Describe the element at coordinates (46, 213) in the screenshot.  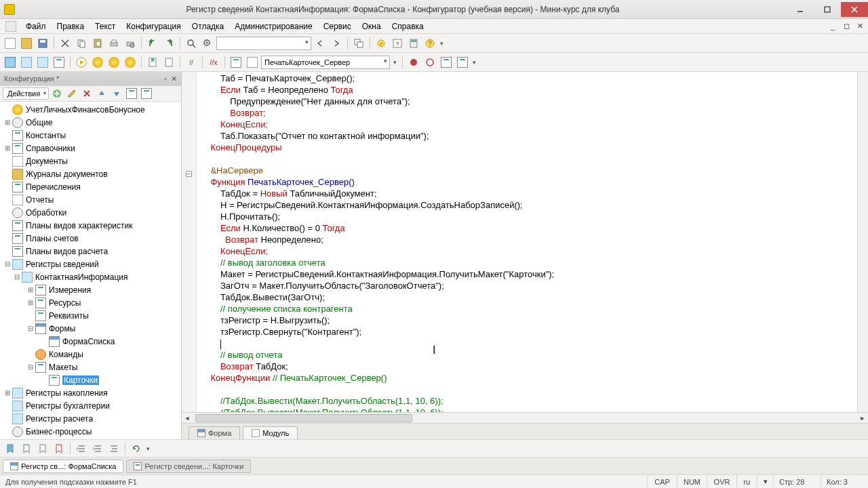
I see `tree-dataproc: Обработки` at that location.